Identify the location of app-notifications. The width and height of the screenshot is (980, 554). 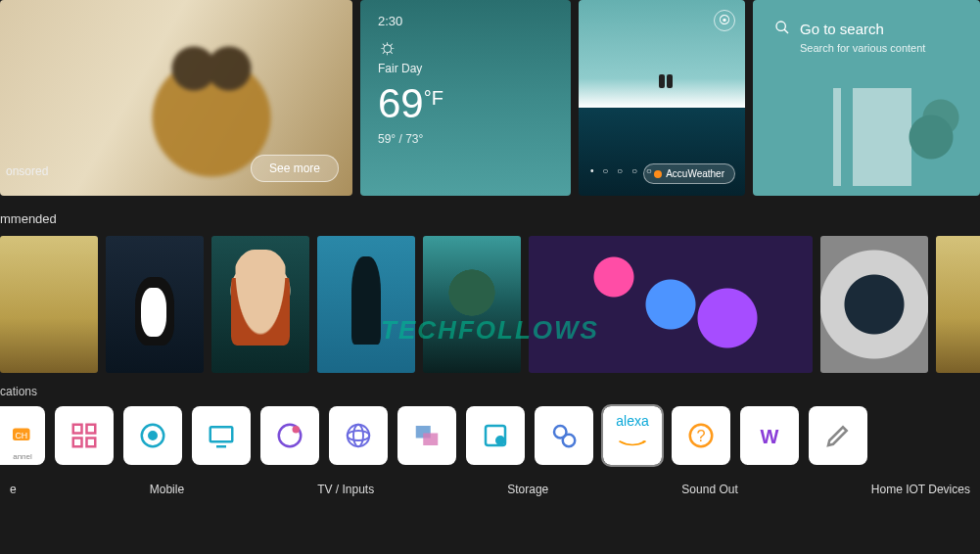
(290, 436).